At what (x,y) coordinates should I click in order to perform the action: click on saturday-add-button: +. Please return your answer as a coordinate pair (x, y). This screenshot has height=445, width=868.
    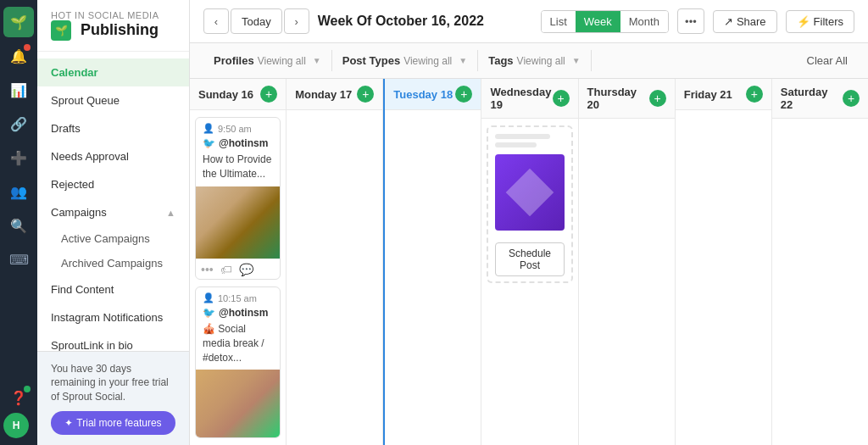
    Looking at the image, I should click on (851, 98).